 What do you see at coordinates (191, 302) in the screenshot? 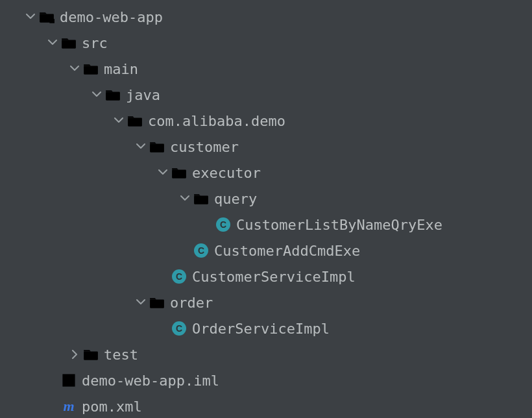
I see `tree-node-label: order` at bounding box center [191, 302].